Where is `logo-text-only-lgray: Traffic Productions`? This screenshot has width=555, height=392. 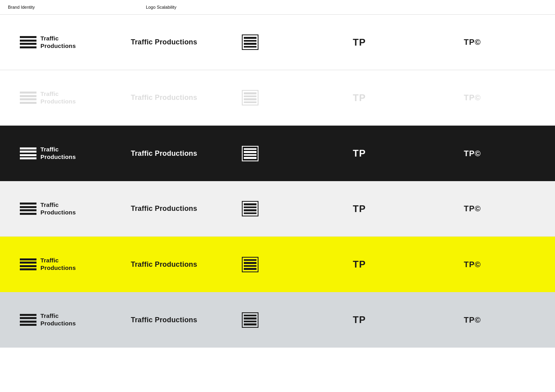
logo-text-only-lgray: Traffic Productions is located at coordinates (164, 208).